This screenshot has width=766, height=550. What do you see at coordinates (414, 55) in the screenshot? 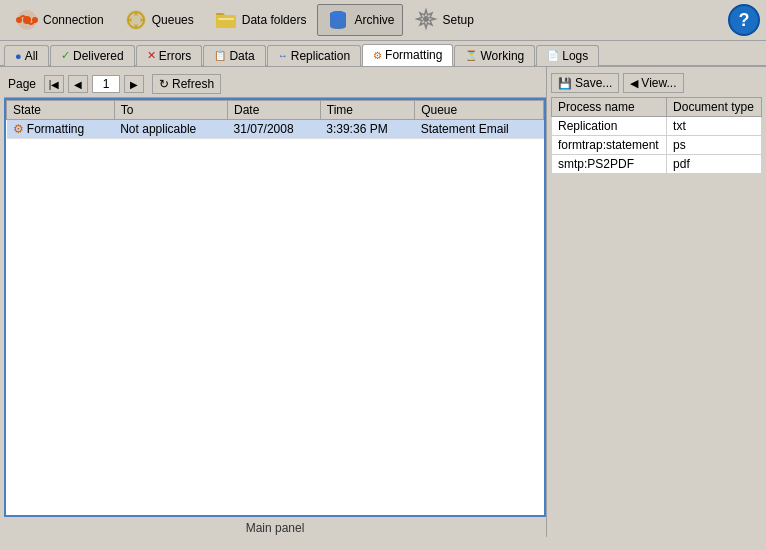
I see `tab-formatting-label: Formatting` at bounding box center [414, 55].